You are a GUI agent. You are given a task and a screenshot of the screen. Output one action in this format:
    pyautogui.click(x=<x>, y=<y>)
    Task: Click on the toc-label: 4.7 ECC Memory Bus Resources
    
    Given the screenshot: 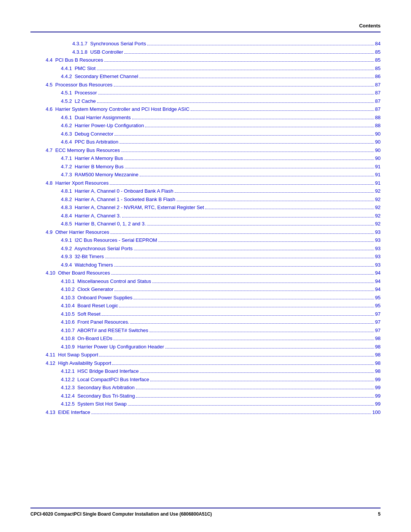 What is the action you would take?
    pyautogui.click(x=83, y=150)
    